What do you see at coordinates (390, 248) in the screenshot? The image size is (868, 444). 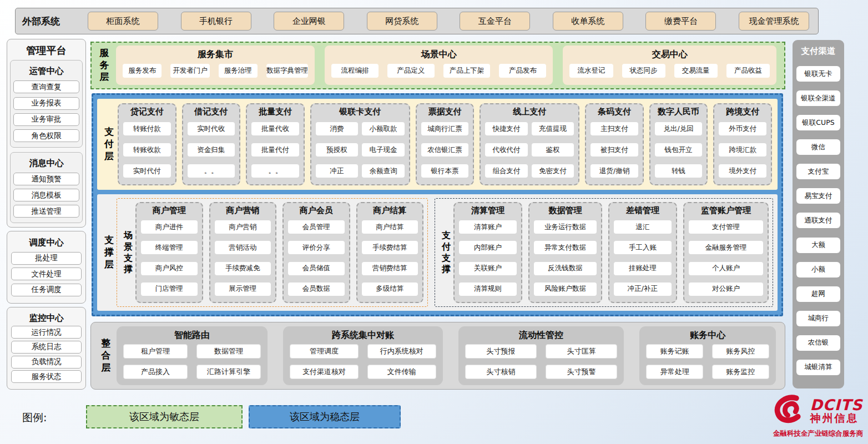 I see `support-item-button: 手续费结算` at bounding box center [390, 248].